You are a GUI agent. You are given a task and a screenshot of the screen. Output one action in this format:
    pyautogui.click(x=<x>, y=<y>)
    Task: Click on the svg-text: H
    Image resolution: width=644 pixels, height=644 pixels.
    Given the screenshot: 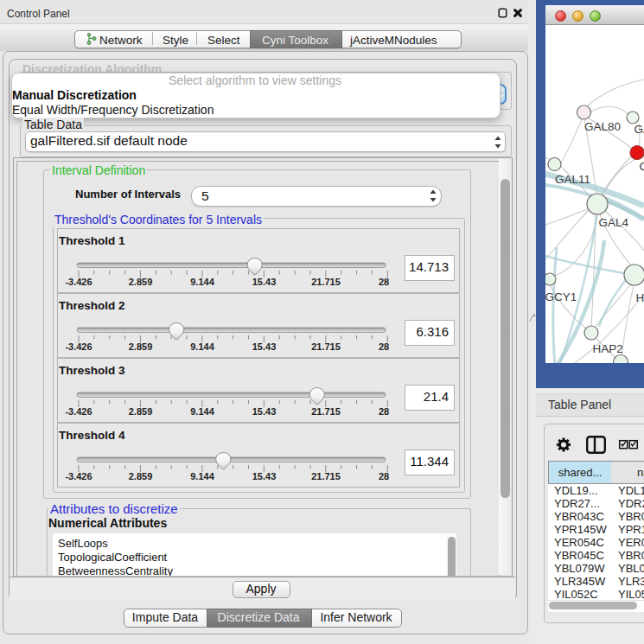 What is the action you would take?
    pyautogui.click(x=640, y=297)
    